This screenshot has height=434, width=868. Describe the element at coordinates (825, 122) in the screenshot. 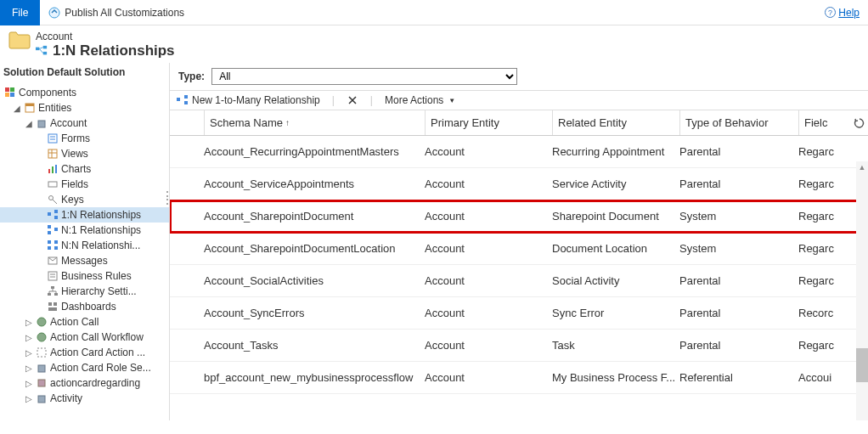

I see `column-header-field: Fielc` at that location.